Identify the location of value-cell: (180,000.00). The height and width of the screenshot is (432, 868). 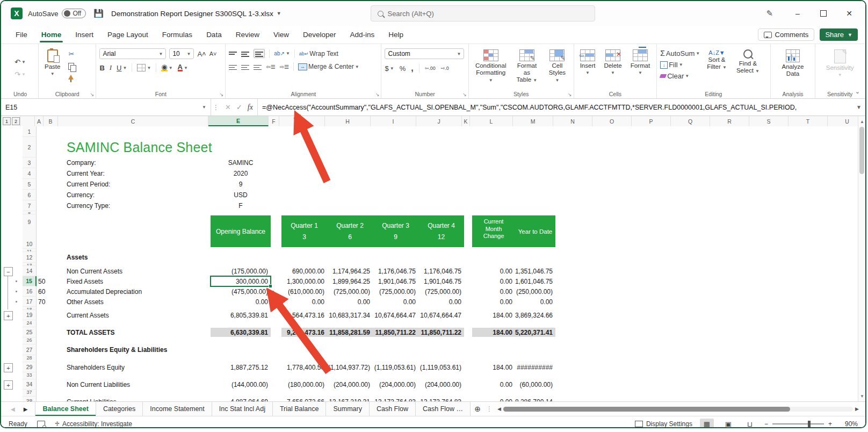
(303, 385).